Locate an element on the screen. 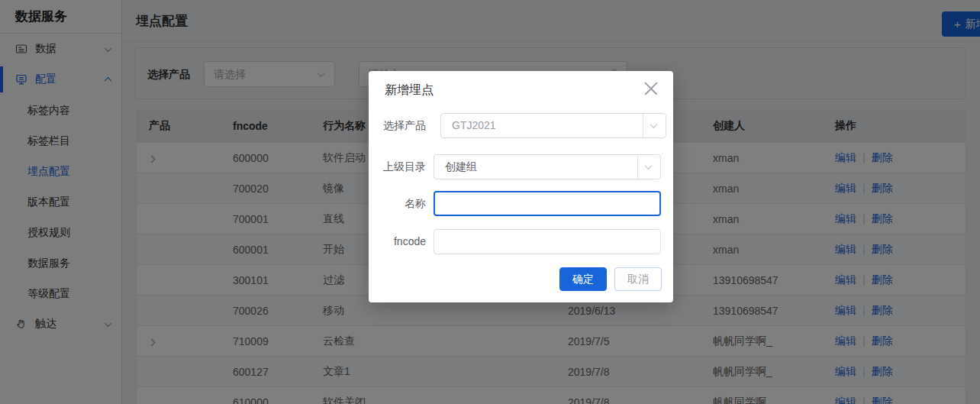 The width and height of the screenshot is (980, 404). modal-parent-value: 创建组 is located at coordinates (461, 166).